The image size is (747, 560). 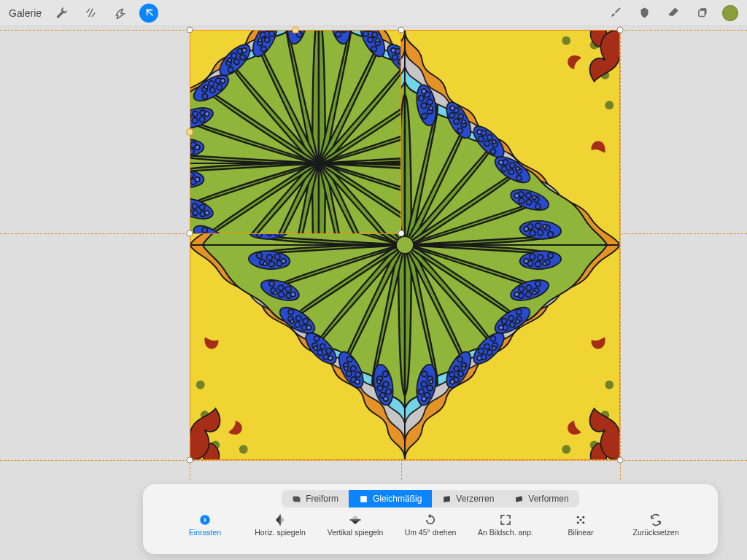 What do you see at coordinates (374, 461) in the screenshot?
I see `guide-bottom` at bounding box center [374, 461].